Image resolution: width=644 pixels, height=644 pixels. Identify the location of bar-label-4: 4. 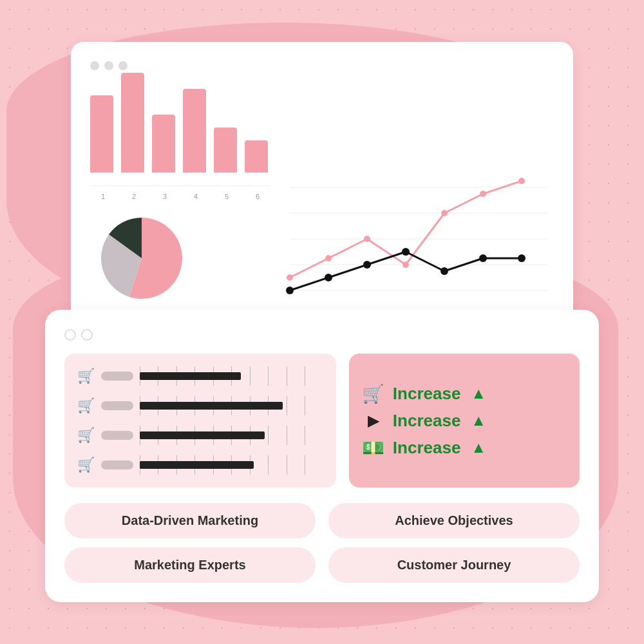
(196, 196).